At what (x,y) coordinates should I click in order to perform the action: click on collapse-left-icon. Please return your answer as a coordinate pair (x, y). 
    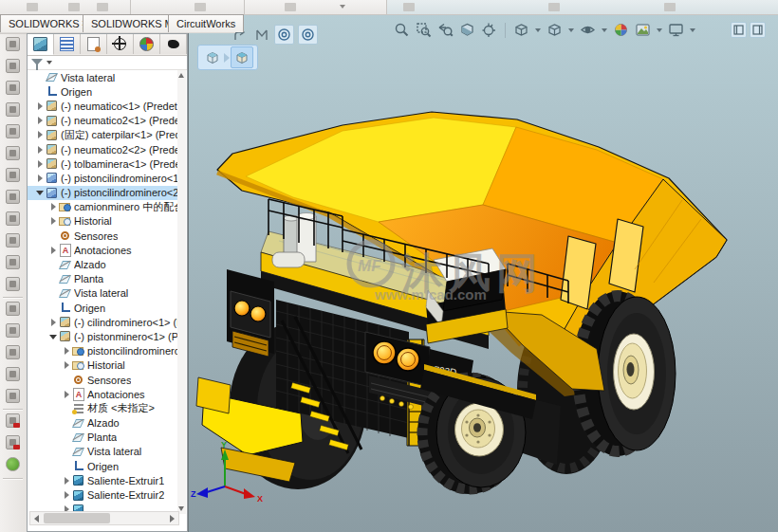
    Looking at the image, I should click on (738, 30).